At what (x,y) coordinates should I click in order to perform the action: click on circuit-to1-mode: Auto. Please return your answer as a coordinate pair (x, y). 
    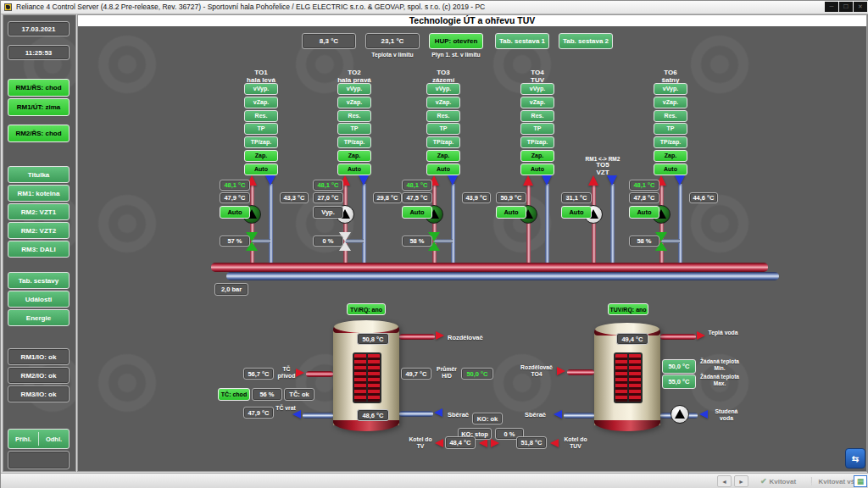
    Looking at the image, I should click on (235, 212).